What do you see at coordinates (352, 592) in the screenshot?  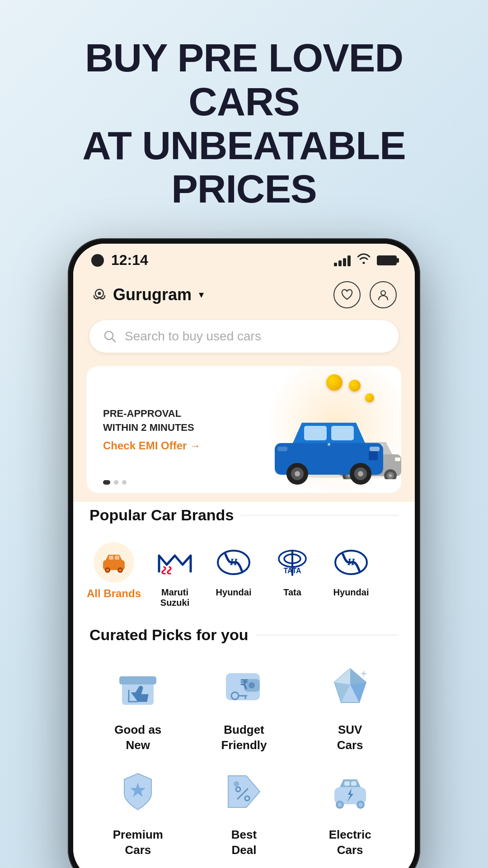 I see `brand-label-hyundai-2: Hyundai` at bounding box center [352, 592].